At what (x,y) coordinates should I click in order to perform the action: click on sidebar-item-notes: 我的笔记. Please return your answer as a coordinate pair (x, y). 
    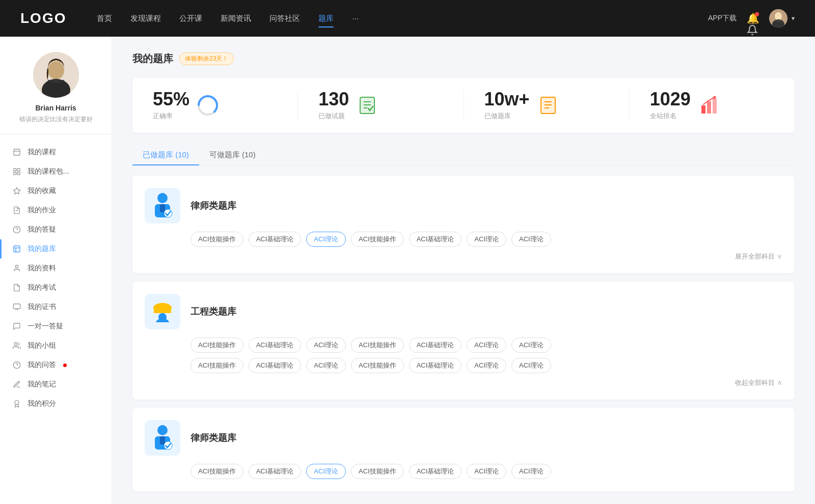
    Looking at the image, I should click on (56, 384).